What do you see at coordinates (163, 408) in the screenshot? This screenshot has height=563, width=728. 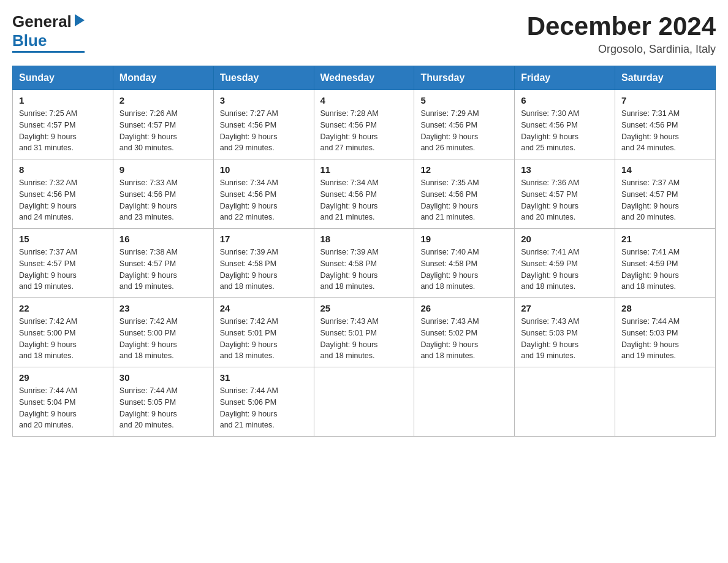 I see `day-info: Sunrise: 7:44 AMSunset: 5:05 PMDaylight:…` at bounding box center [163, 408].